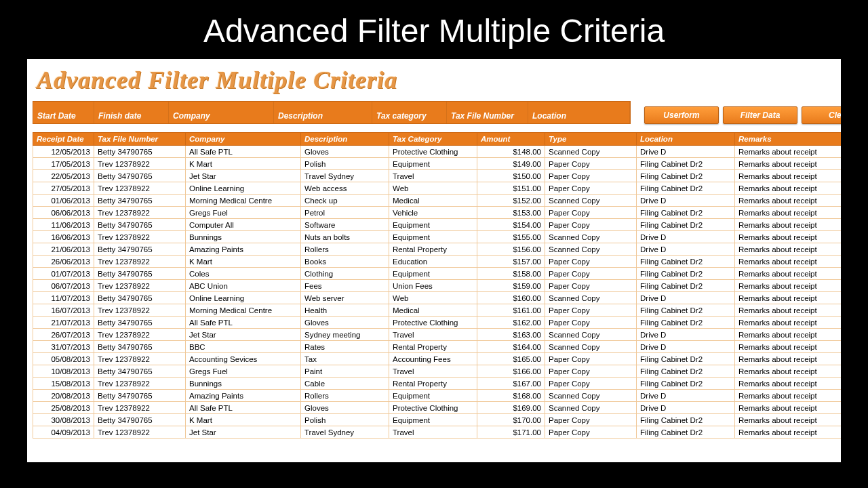  I want to click on cell: Bunnings, so click(243, 237).